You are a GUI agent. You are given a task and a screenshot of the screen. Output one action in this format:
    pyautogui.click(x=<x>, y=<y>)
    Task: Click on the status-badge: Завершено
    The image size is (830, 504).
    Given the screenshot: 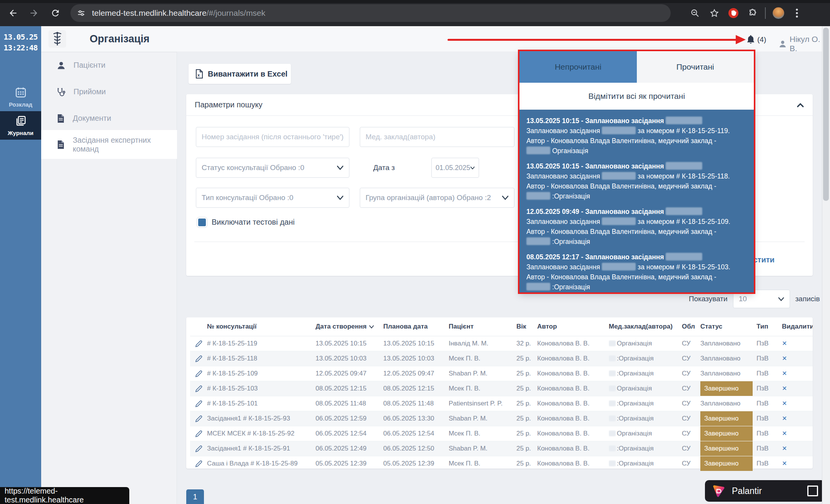 What is the action you would take?
    pyautogui.click(x=726, y=419)
    